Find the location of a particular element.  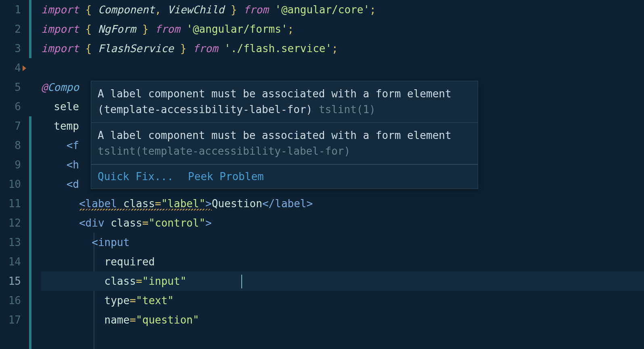

line-number: 12 is located at coordinates (10, 223).